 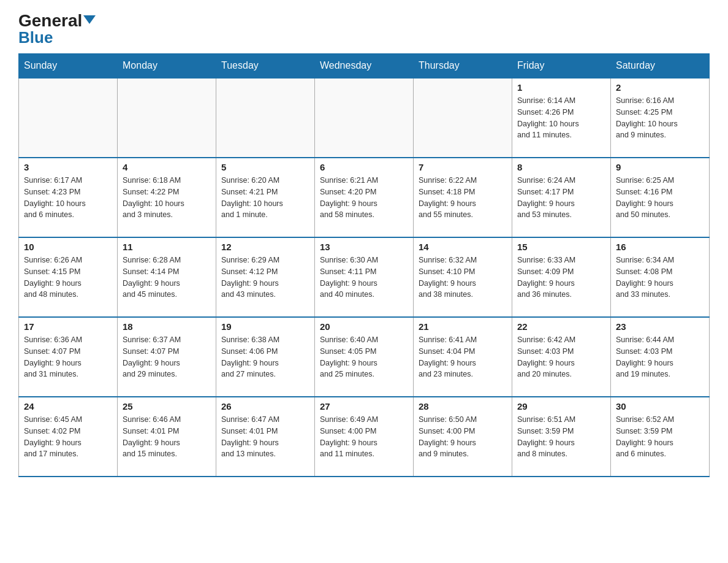 What do you see at coordinates (167, 406) in the screenshot?
I see `day-number: 25` at bounding box center [167, 406].